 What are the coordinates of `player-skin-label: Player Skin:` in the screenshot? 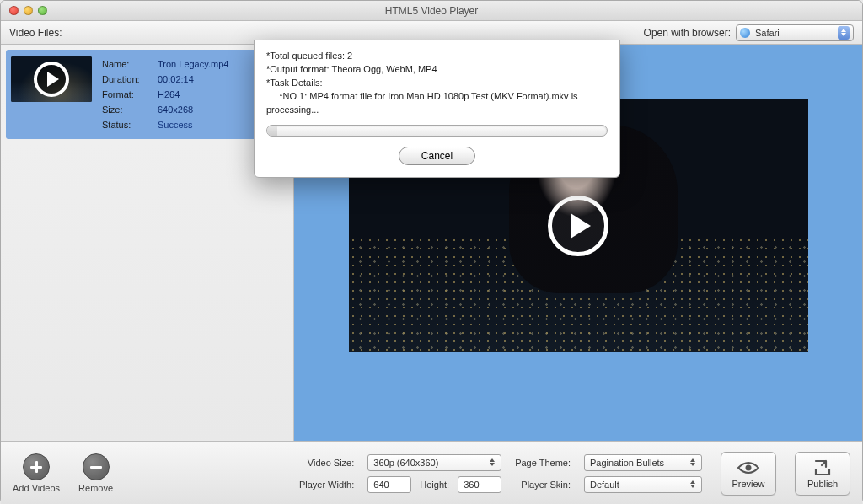 It's located at (543, 485).